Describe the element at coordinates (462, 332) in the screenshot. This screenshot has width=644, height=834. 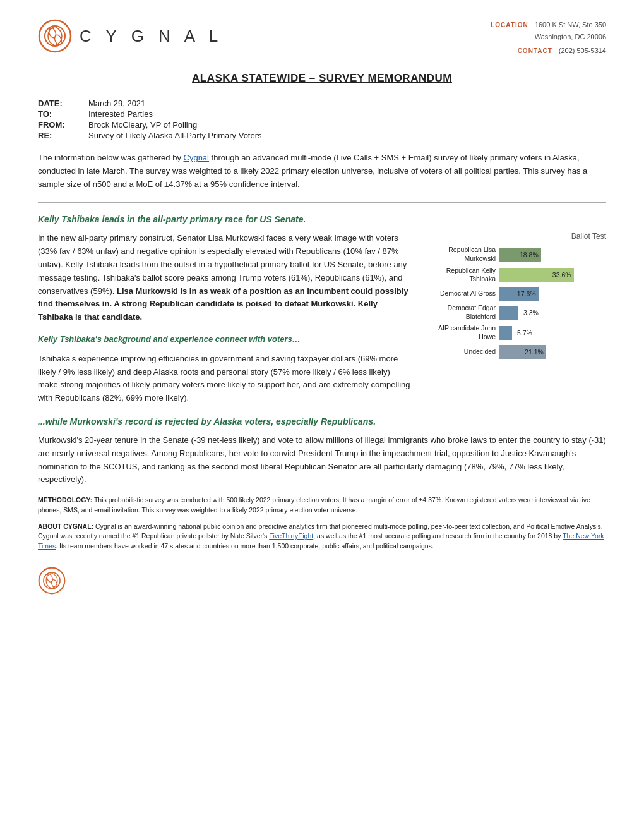
I see `chart-bar-label: AIP candidate JohnHowe` at that location.